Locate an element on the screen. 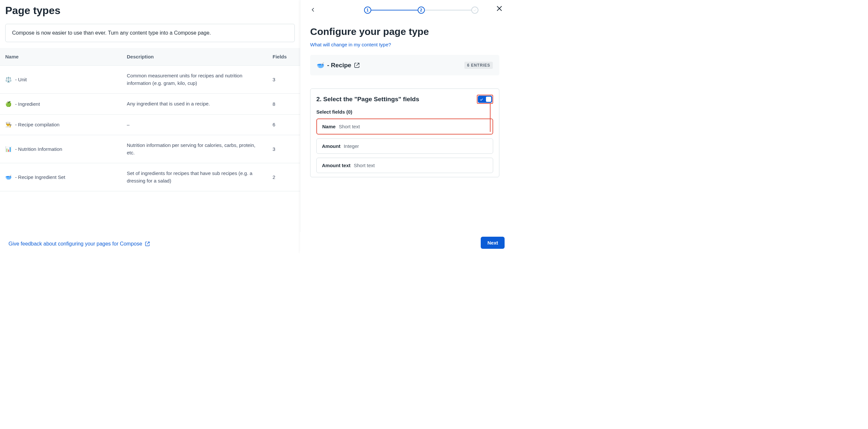 This screenshot has width=868, height=429. field-option-name: Name Short text is located at coordinates (405, 127).